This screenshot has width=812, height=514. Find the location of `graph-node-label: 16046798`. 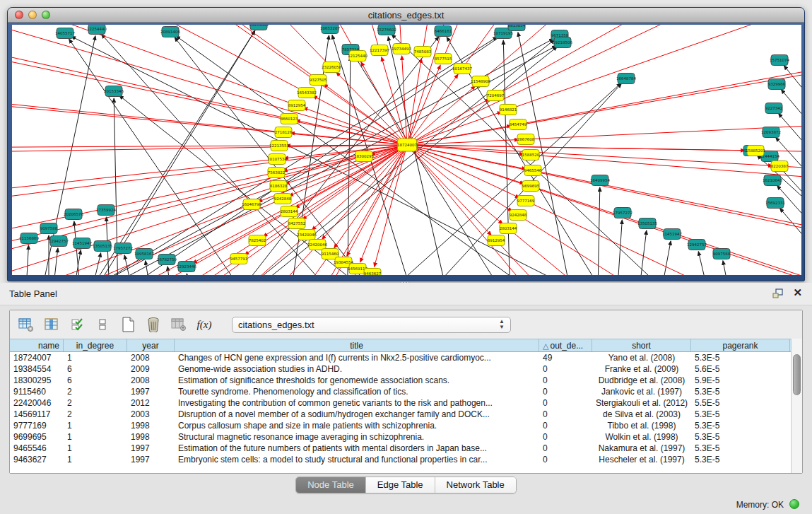

graph-node-label: 16046798 is located at coordinates (252, 204).